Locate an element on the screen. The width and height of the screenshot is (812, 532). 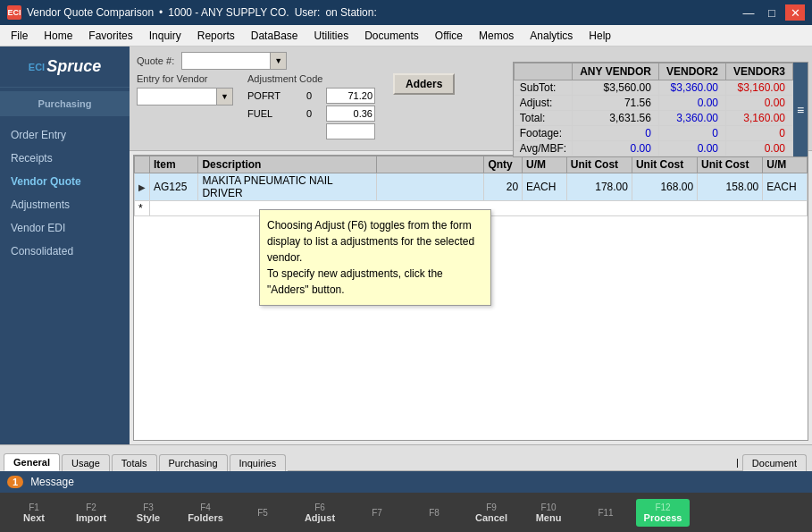
vendor-input: ANY VENDOR is located at coordinates (177, 97).